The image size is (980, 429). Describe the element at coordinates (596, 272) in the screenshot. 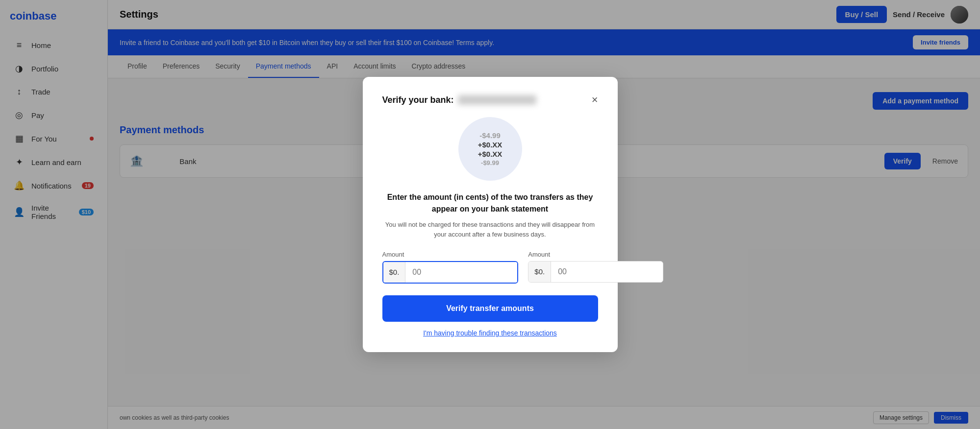

I see `amount2-input-wrapper: $0.` at that location.